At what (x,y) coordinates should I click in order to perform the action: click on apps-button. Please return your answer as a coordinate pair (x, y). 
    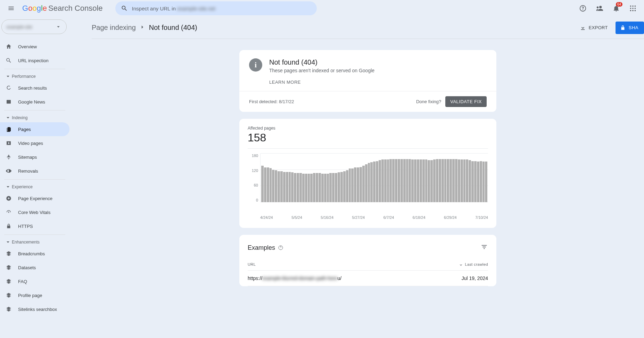
    Looking at the image, I should click on (633, 8).